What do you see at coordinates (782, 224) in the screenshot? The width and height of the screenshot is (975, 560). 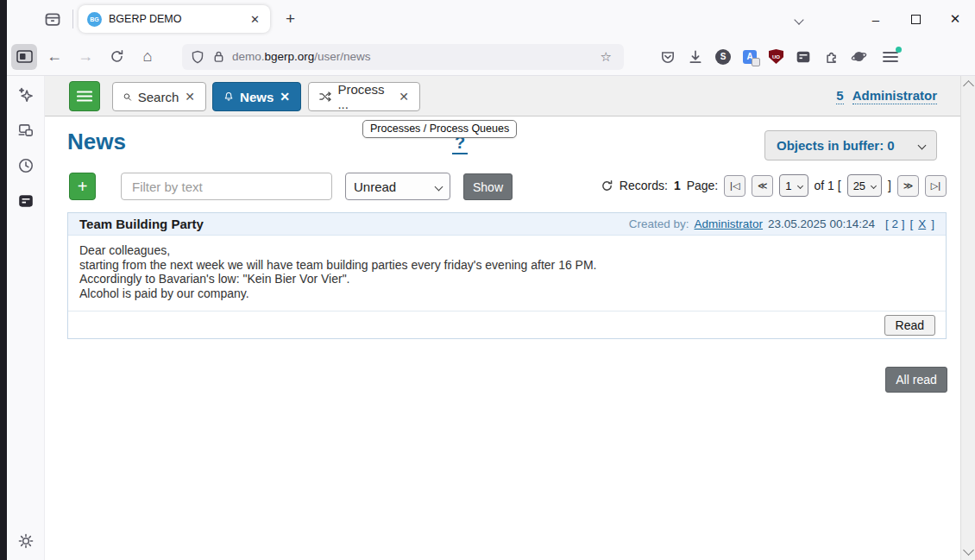 I see `news-meta: Created by: Administrator 23.05.2025 00:…` at bounding box center [782, 224].